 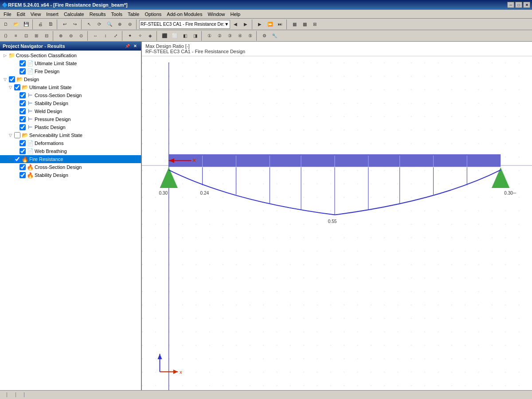 I want to click on tb-run1: ▶, so click(x=260, y=24).